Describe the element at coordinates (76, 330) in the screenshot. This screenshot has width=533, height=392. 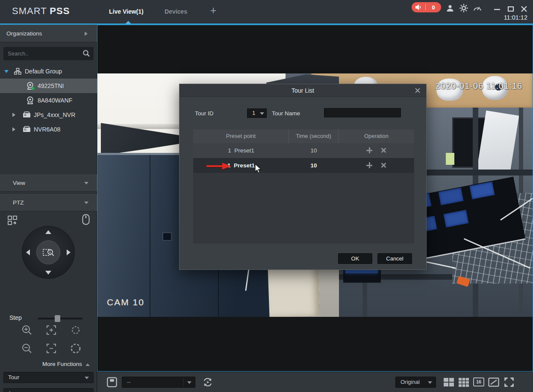
I see `iris-close-button` at that location.